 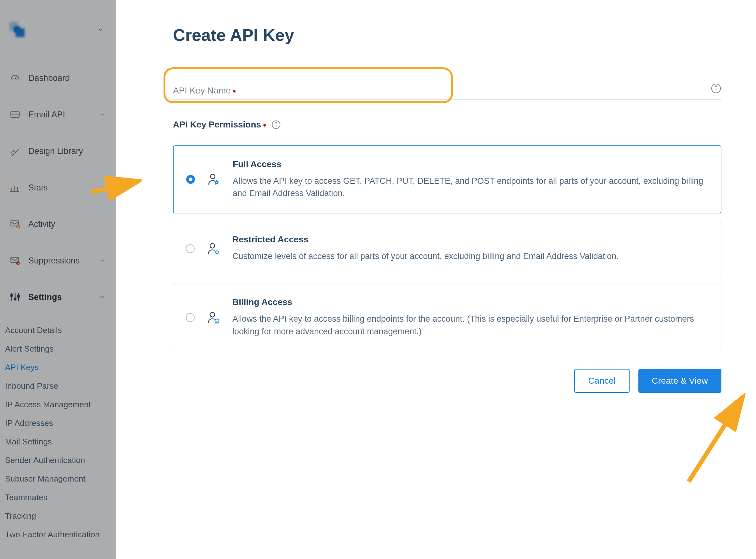 I want to click on sidebar-item-activity: Activity, so click(x=58, y=224).